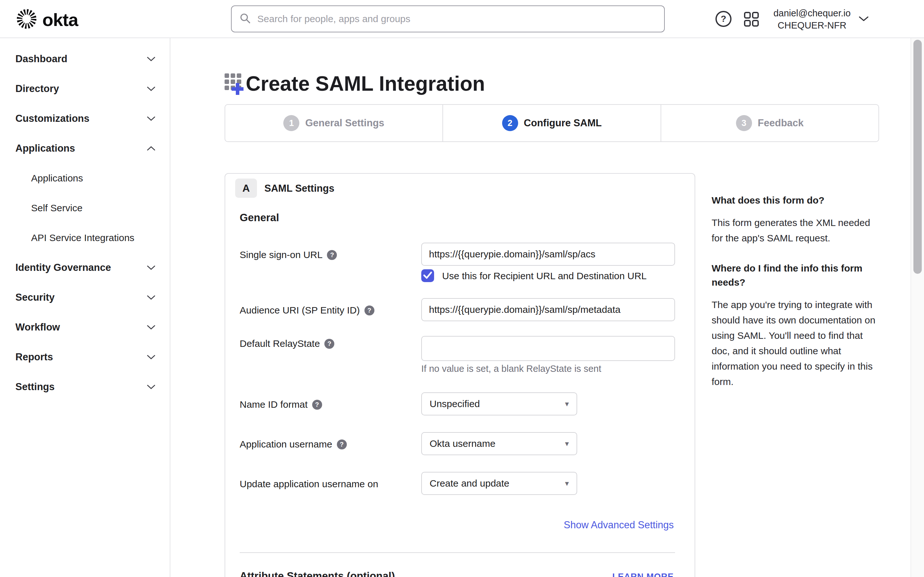  I want to click on scrollbar-thumb, so click(918, 156).